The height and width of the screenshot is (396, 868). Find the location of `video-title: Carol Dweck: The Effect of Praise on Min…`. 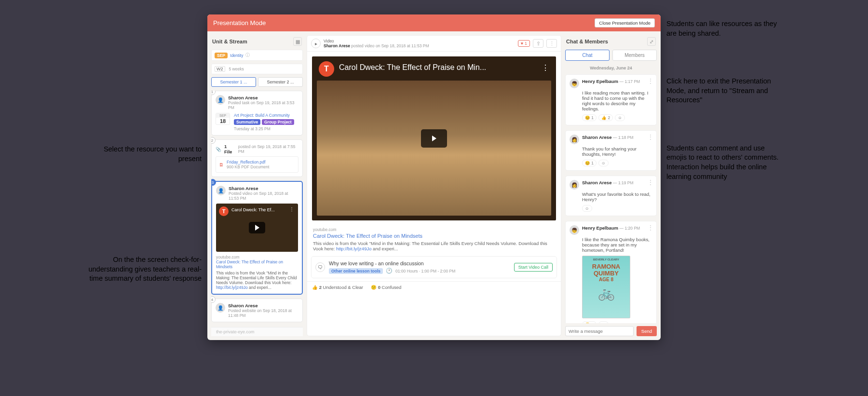

video-title: Carol Dweck: The Effect of Praise on Min… is located at coordinates (413, 68).